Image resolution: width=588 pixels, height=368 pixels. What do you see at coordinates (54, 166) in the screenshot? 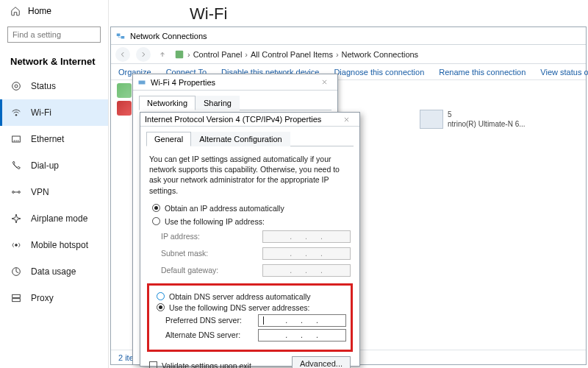
I see `nav-dialup: Dial-up` at bounding box center [54, 166].